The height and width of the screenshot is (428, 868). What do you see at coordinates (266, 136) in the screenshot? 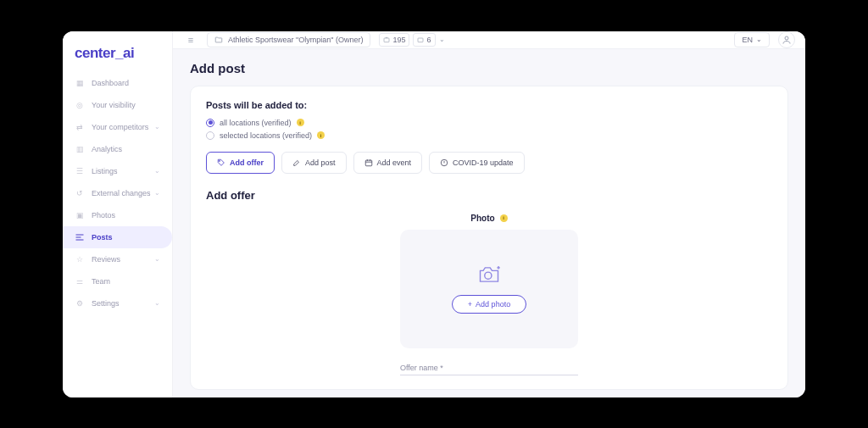
I see `radio-label: selected locations (verified)` at bounding box center [266, 136].